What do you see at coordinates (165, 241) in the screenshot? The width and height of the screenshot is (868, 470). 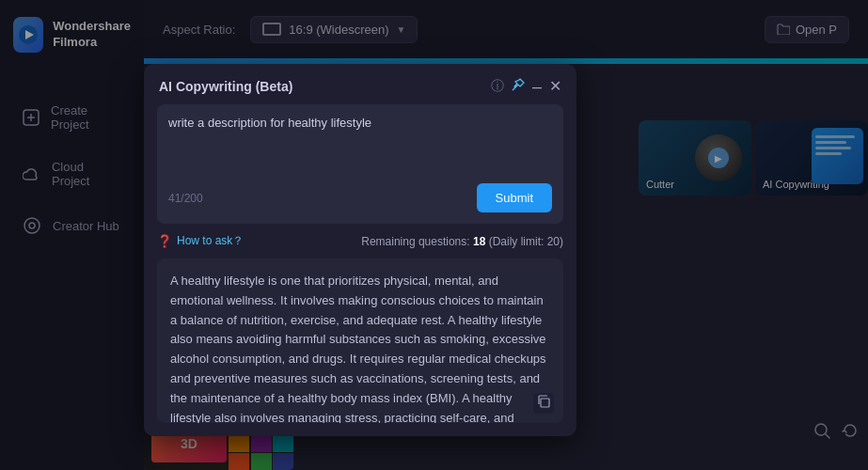 I see `question-icon: ❓` at bounding box center [165, 241].